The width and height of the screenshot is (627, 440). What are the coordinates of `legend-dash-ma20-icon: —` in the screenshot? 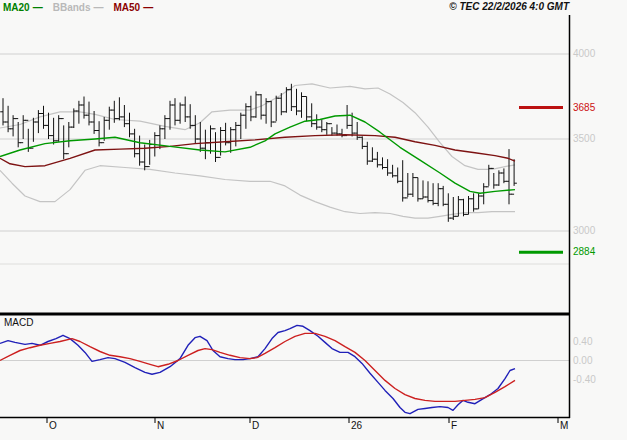 It's located at (38, 8).